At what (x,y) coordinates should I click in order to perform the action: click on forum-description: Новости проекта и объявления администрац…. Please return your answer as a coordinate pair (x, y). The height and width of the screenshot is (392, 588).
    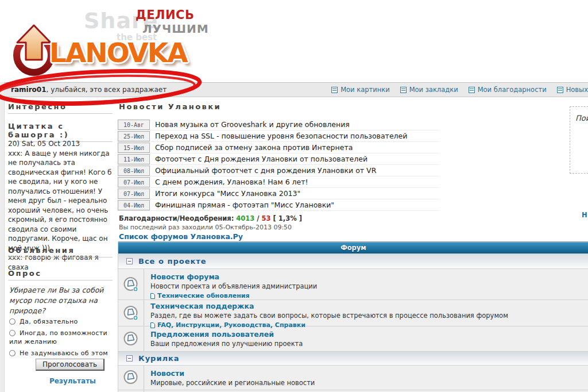
    Looking at the image, I should click on (234, 286).